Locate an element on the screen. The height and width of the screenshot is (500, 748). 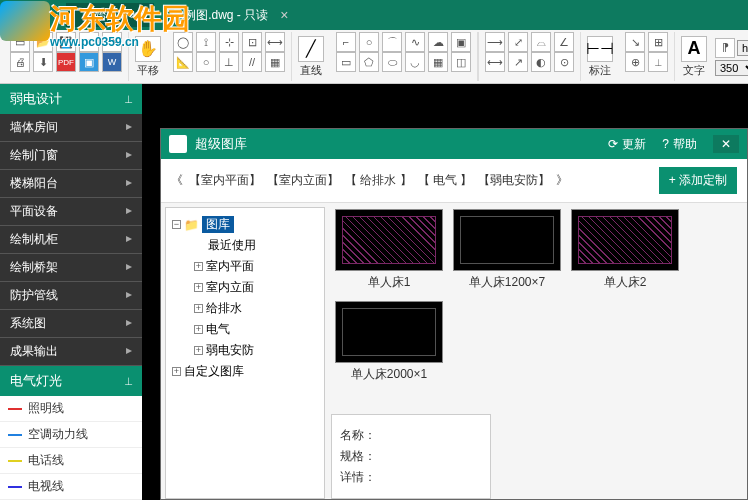
font-select: hztxt is located at coordinates (742, 48).